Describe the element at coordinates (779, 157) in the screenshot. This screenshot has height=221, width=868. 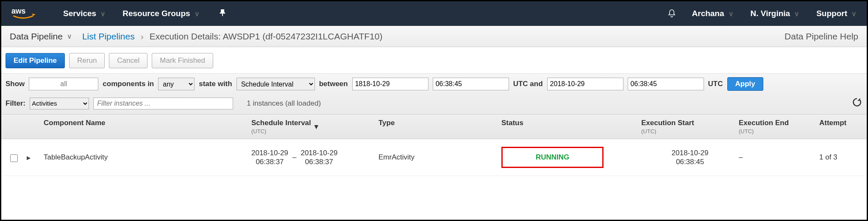
I see `cell-execution-end: –` at that location.